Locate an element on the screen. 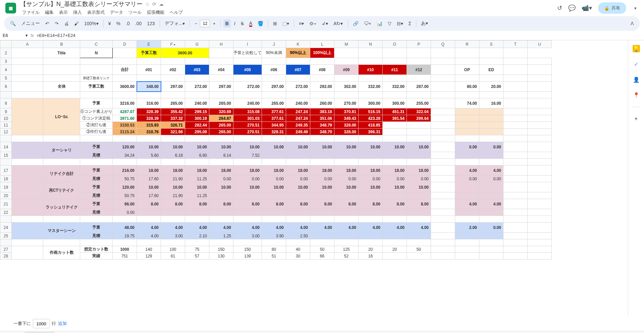  rotate-icon: A↻▾ is located at coordinates (338, 23).